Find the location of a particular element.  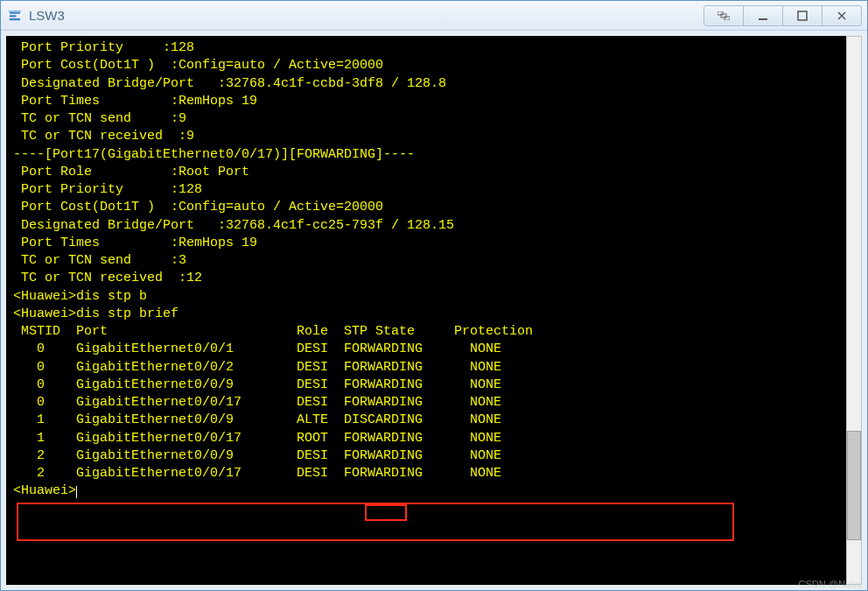

titlebar: LSW3 is located at coordinates (434, 16).